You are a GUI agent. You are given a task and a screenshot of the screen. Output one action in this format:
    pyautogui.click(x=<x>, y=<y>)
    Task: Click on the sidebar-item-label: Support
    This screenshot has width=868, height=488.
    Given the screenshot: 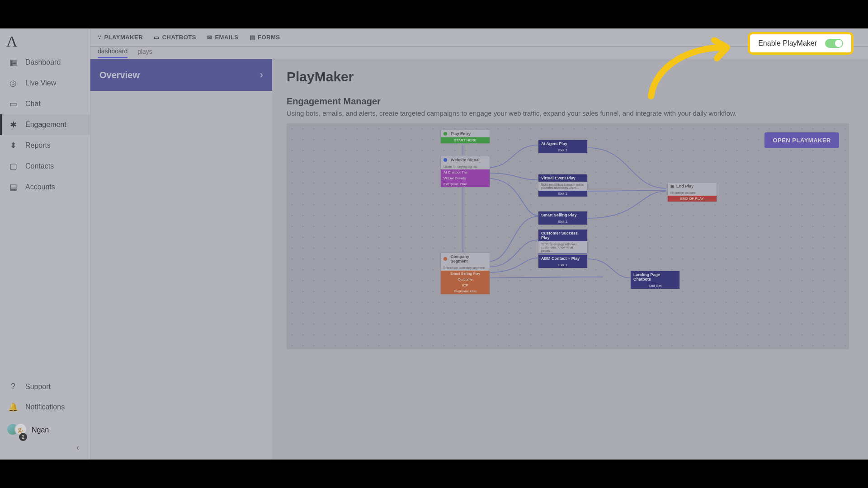 What is the action you would take?
    pyautogui.click(x=38, y=387)
    